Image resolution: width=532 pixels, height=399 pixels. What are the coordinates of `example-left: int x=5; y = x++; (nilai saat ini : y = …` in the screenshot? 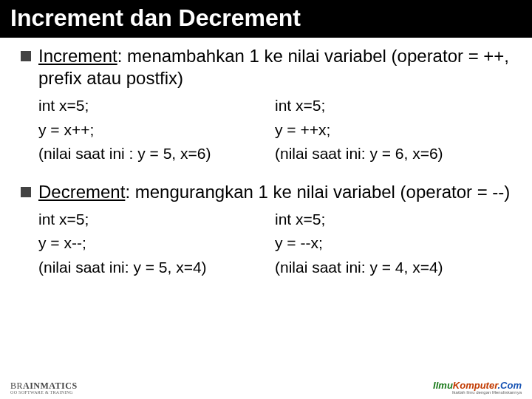 It's located at (157, 130).